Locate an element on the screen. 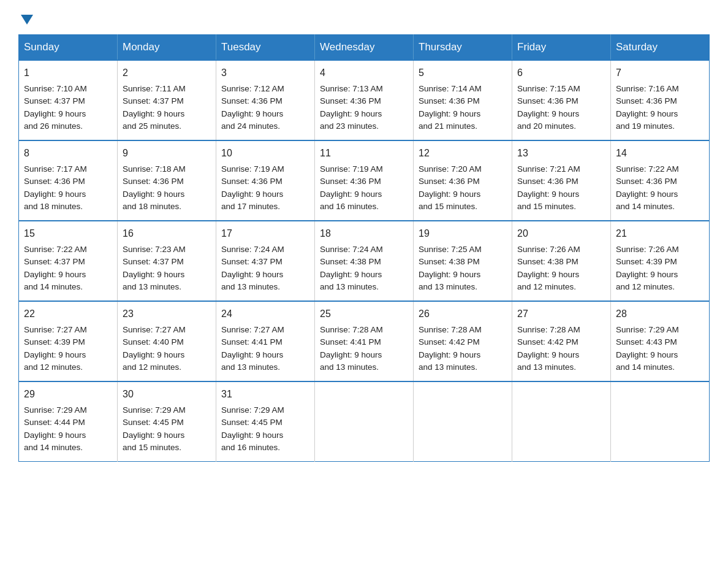 Image resolution: width=728 pixels, height=563 pixels. calendar-cell: 25Sunrise: 7:28 AMSunset: 4:41 PMDayligh… is located at coordinates (364, 341).